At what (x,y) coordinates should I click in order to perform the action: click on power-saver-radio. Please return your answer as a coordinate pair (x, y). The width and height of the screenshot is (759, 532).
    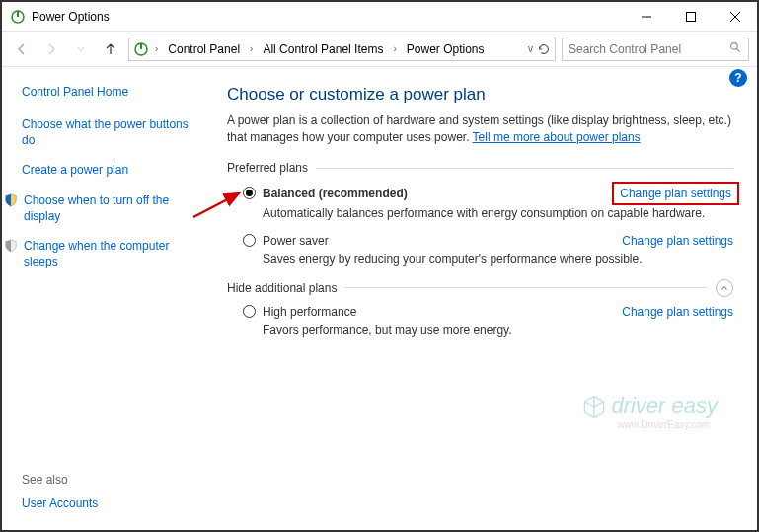
    Looking at the image, I should click on (249, 241).